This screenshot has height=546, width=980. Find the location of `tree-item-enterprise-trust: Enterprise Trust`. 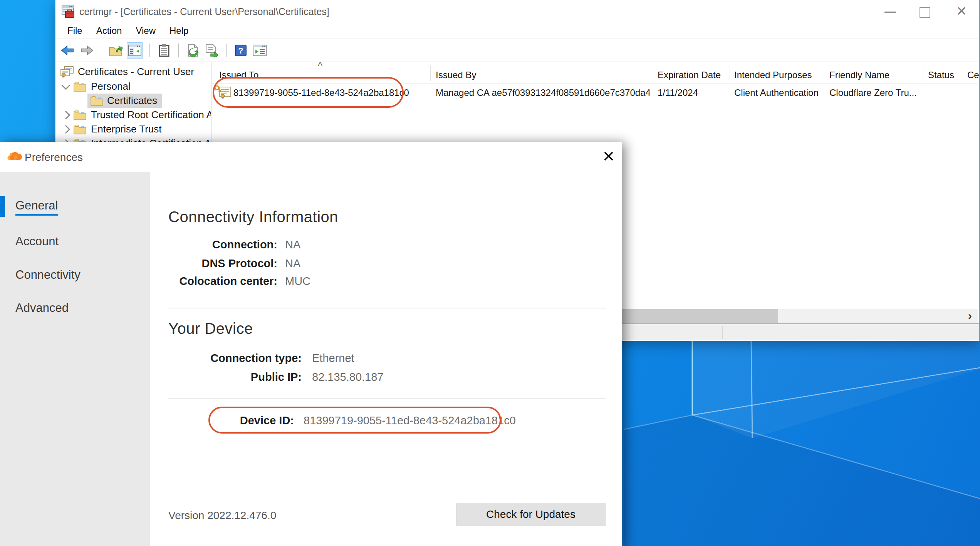

tree-item-enterprise-trust: Enterprise Trust is located at coordinates (112, 129).